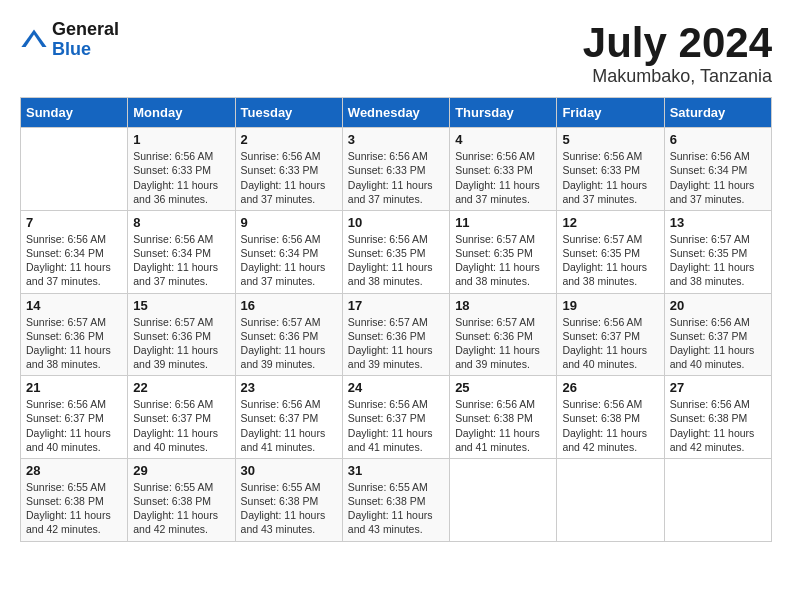 Image resolution: width=792 pixels, height=612 pixels. I want to click on day-number: 26, so click(610, 388).